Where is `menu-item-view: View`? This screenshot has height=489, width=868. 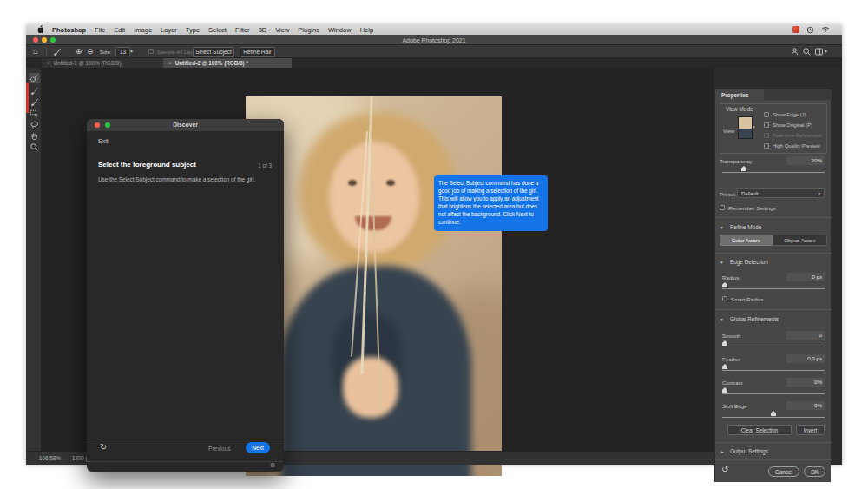 menu-item-view: View is located at coordinates (282, 30).